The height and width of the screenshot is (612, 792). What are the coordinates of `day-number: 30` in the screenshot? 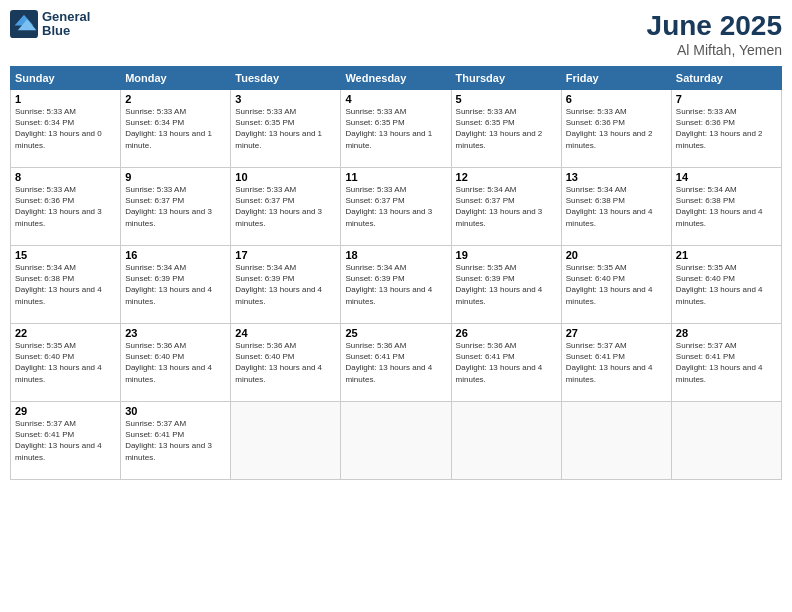 It's located at (176, 411).